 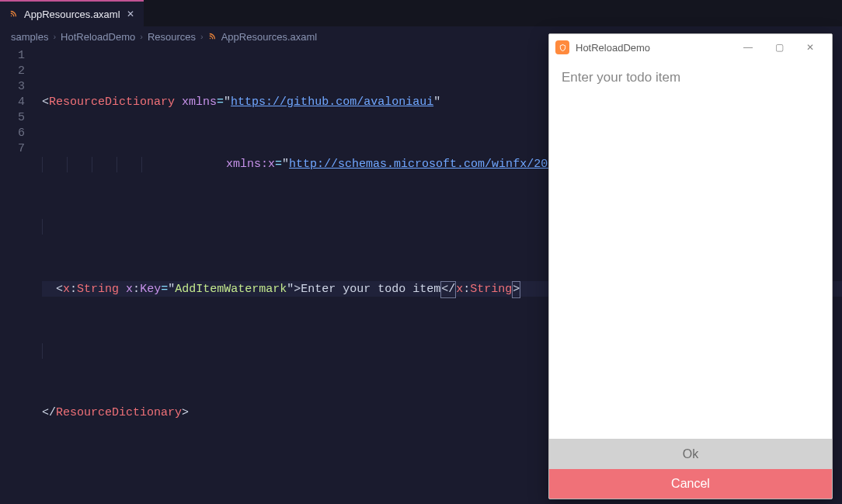 What do you see at coordinates (98, 37) in the screenshot?
I see `crumb-hotreloaddemo: HotReloadDemo` at bounding box center [98, 37].